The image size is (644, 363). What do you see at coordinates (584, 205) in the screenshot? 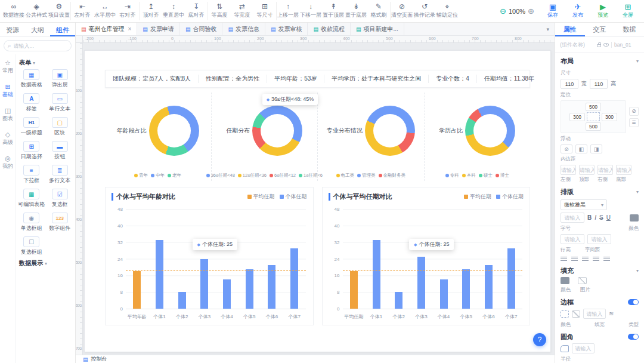
I see `font-family-select: 微软雅黑 ▾` at bounding box center [584, 205].